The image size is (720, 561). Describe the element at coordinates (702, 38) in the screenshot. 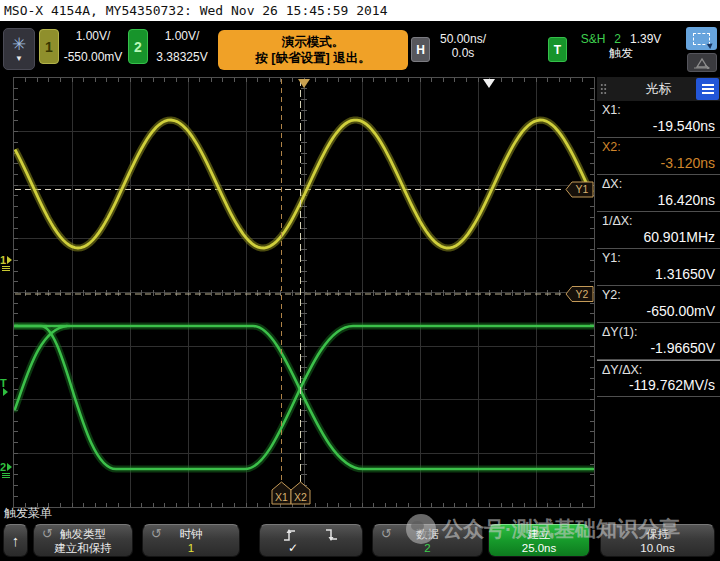

I see `touch-select-button` at that location.